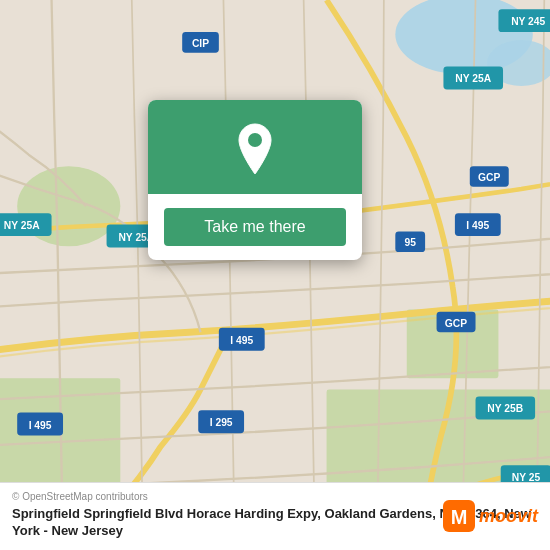 Image resolution: width=550 pixels, height=550 pixels. What do you see at coordinates (528, 22) in the screenshot?
I see `svg-text: NY 245` at bounding box center [528, 22].